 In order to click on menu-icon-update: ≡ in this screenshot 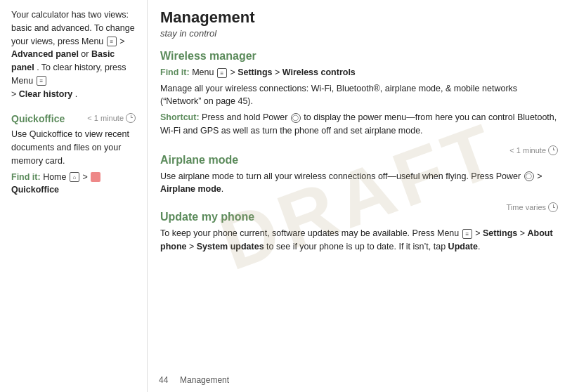, I will do `click(467, 234)`.